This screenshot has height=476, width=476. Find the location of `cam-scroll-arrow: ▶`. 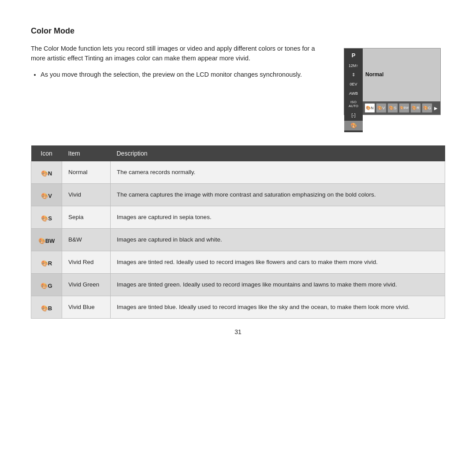

cam-scroll-arrow: ▶ is located at coordinates (436, 108).